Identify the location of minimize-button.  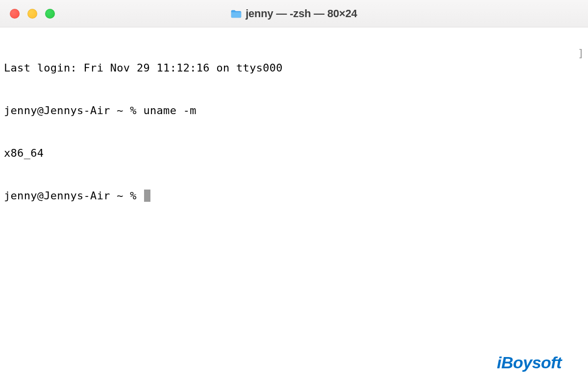
(32, 14).